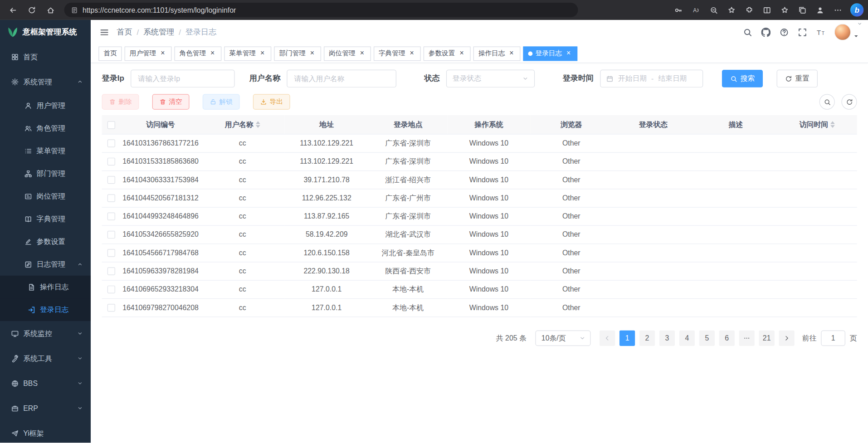 This screenshot has width=868, height=443. What do you see at coordinates (571, 125) in the screenshot?
I see `column-header: 浏览器` at bounding box center [571, 125].